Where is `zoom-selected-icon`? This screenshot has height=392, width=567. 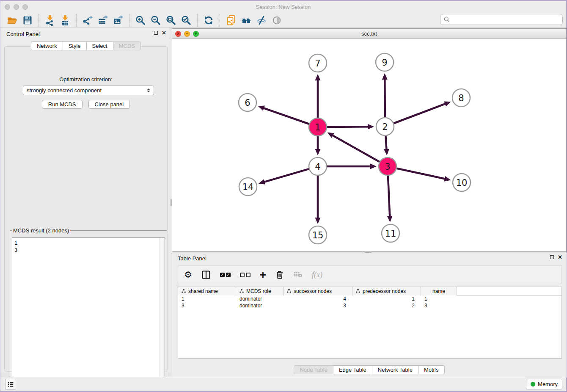 zoom-selected-icon is located at coordinates (186, 20).